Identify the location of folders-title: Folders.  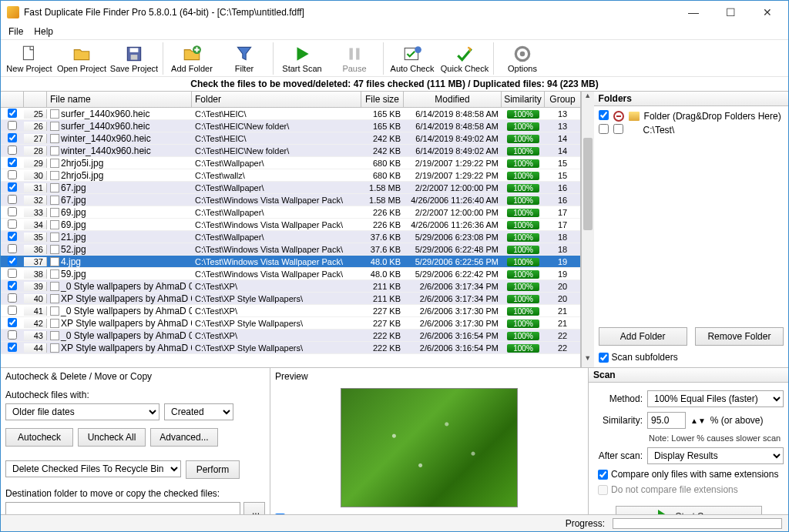
(691, 99).